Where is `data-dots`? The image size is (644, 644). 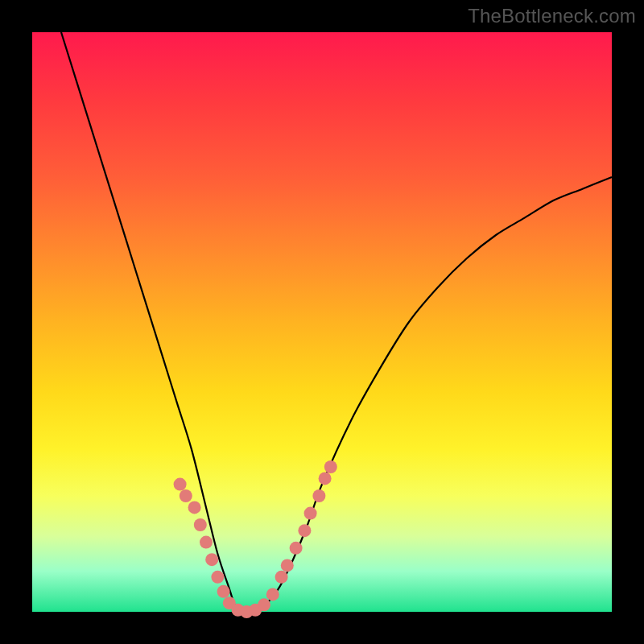 data-dots is located at coordinates (256, 539).